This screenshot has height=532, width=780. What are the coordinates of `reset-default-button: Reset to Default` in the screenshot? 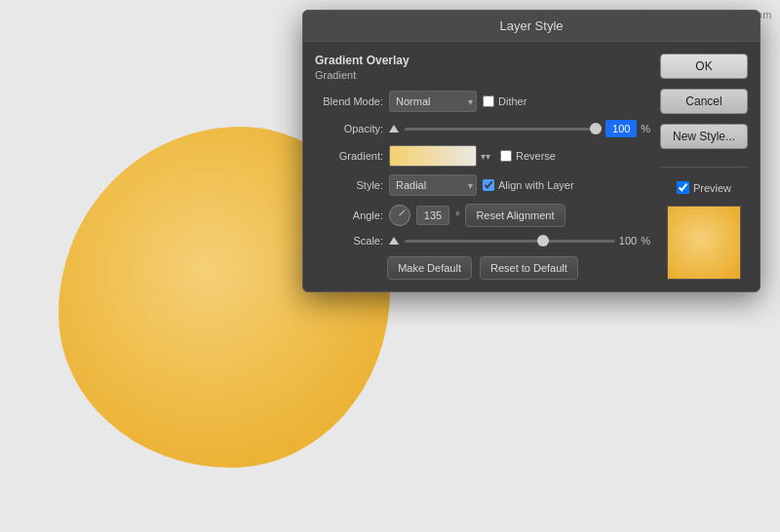 It's located at (528, 268).